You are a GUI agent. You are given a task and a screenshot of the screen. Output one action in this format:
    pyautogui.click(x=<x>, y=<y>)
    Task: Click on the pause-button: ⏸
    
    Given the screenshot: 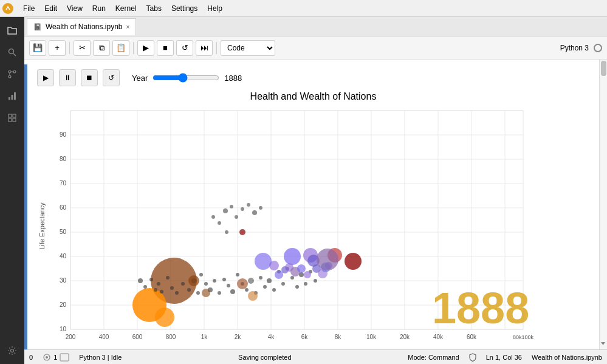 What is the action you would take?
    pyautogui.click(x=67, y=78)
    